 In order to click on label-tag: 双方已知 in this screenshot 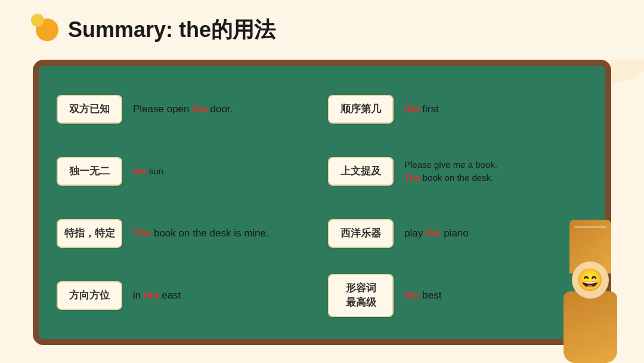, I will do `click(89, 109)`.